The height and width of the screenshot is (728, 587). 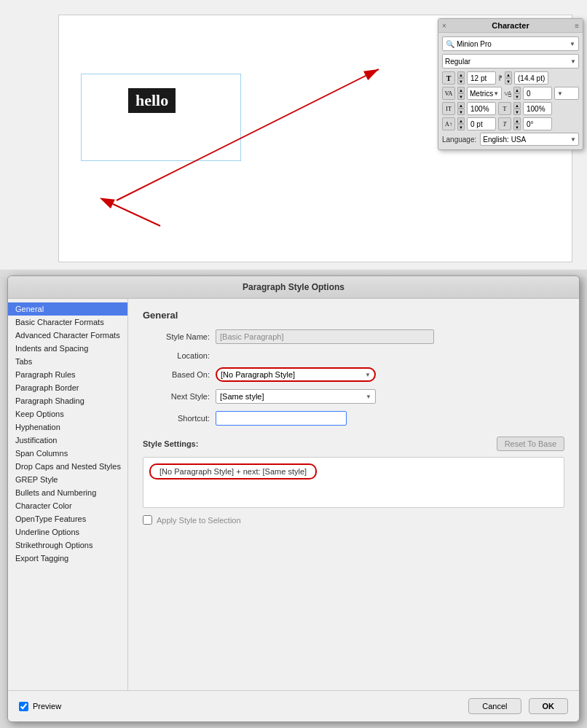 I want to click on kerning-down-arrow: ▼, so click(x=461, y=96).